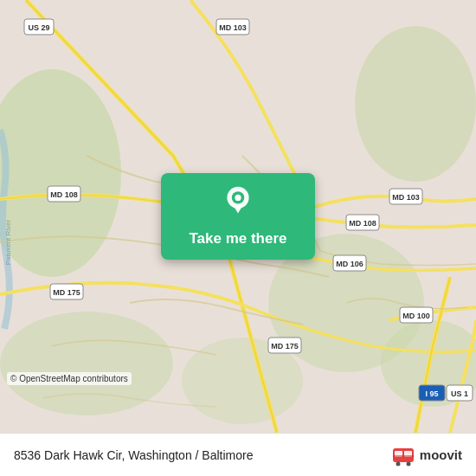 The width and height of the screenshot is (476, 476). I want to click on bottom-bar: 8536 Dark Hawk Cir, Washington / Baltimo…, so click(238, 454).